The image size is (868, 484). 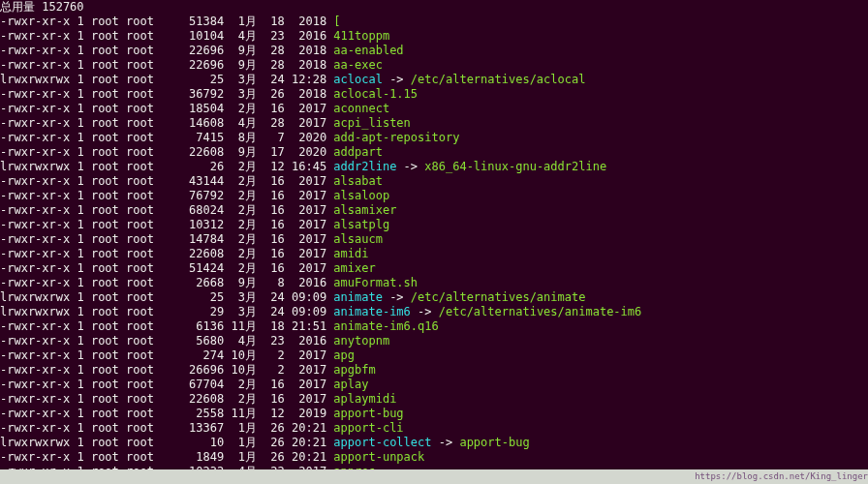 What do you see at coordinates (368, 428) in the screenshot?
I see `filename: apport-cli` at bounding box center [368, 428].